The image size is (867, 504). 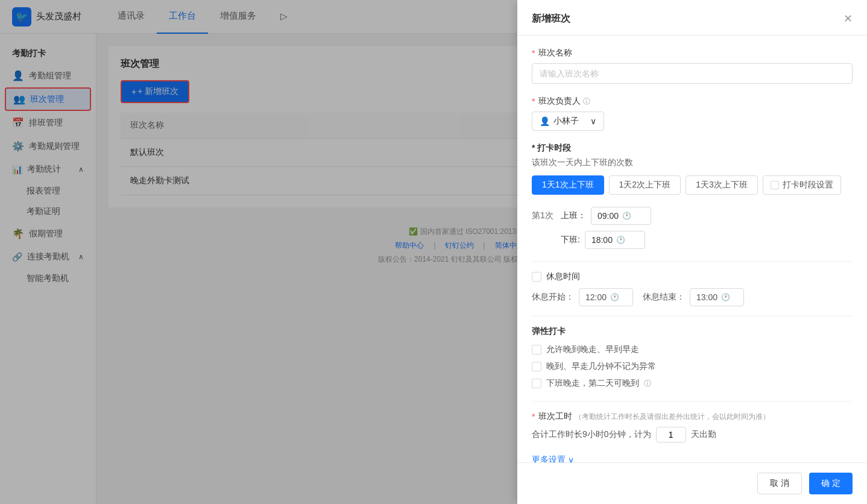 What do you see at coordinates (537, 350) in the screenshot?
I see `flex-opt1-checkbox` at bounding box center [537, 350].